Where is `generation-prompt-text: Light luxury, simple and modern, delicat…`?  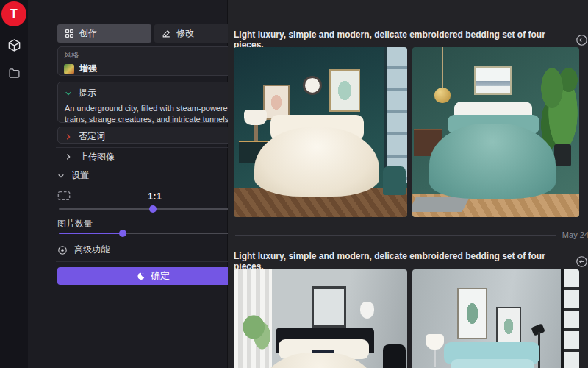 generation-prompt-text: Light luxury, simple and modern, delicat… is located at coordinates (400, 261).